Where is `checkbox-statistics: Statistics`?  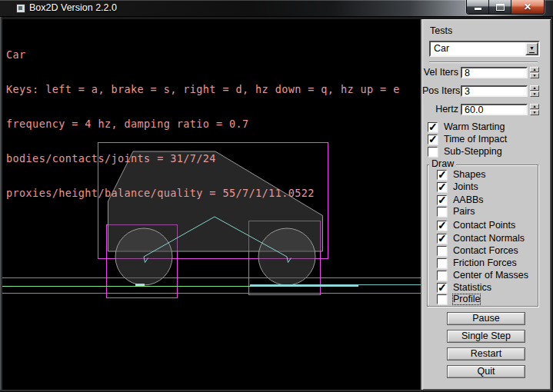 checkbox-statistics: Statistics is located at coordinates (465, 287).